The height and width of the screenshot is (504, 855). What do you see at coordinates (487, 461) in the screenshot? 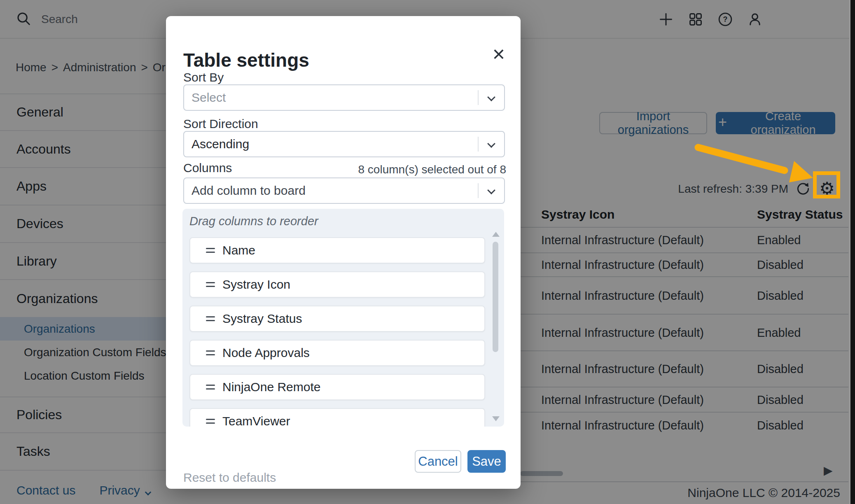
I see `save-button: Save` at bounding box center [487, 461].